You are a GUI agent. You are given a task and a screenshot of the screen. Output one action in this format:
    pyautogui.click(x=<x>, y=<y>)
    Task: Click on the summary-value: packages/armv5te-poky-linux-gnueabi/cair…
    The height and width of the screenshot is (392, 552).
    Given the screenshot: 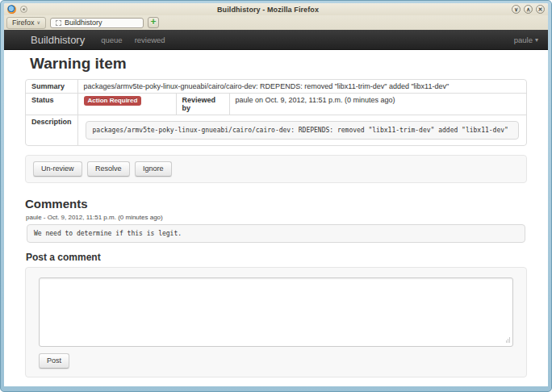 What is the action you would take?
    pyautogui.click(x=302, y=86)
    